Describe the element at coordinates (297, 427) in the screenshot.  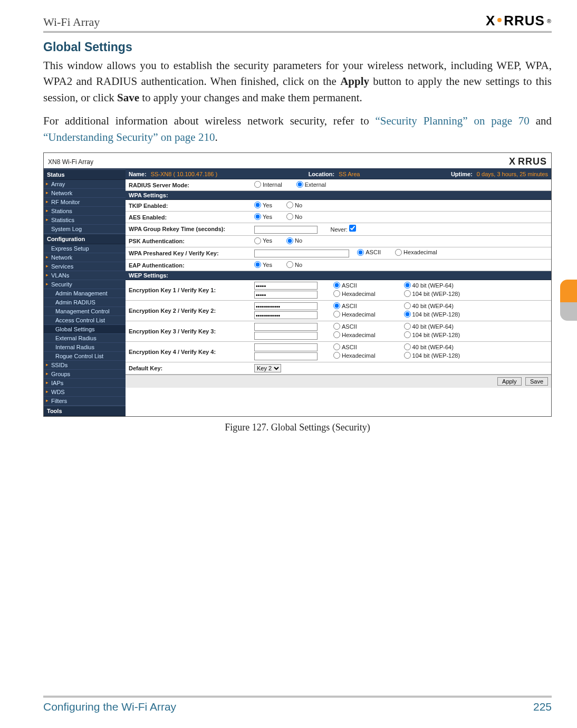
I see `figure-caption: Figure 127. Global Settings (Security)` at that location.